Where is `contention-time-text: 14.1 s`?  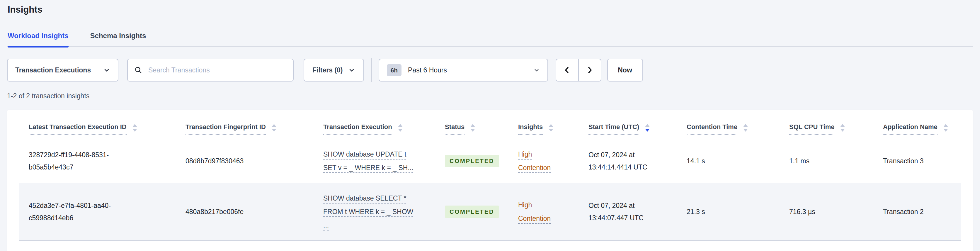 contention-time-text: 14.1 s is located at coordinates (696, 161).